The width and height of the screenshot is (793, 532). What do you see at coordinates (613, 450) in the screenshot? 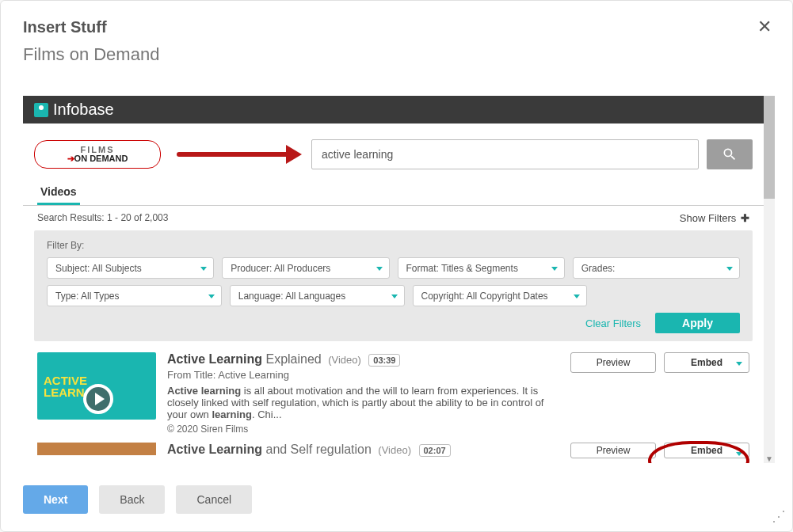
I see `preview-button-2: Preview` at bounding box center [613, 450].